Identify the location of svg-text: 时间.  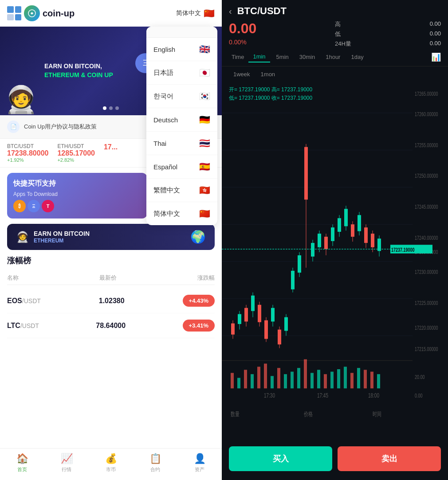
(377, 414).